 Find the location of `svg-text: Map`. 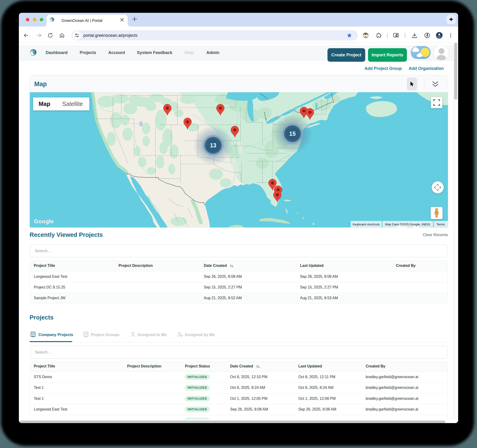

svg-text: Map is located at coordinates (45, 104).